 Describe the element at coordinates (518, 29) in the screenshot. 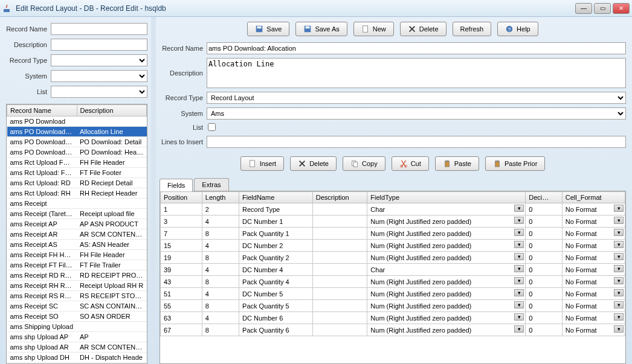

I see `help-button: ?Help` at that location.